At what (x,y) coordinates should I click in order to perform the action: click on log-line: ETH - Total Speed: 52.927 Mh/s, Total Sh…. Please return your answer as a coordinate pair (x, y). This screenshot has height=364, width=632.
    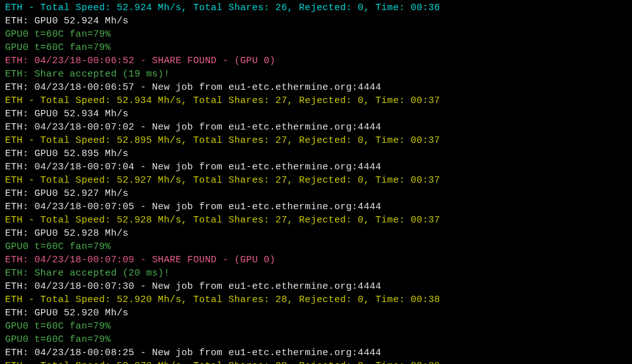
    Looking at the image, I should click on (316, 181).